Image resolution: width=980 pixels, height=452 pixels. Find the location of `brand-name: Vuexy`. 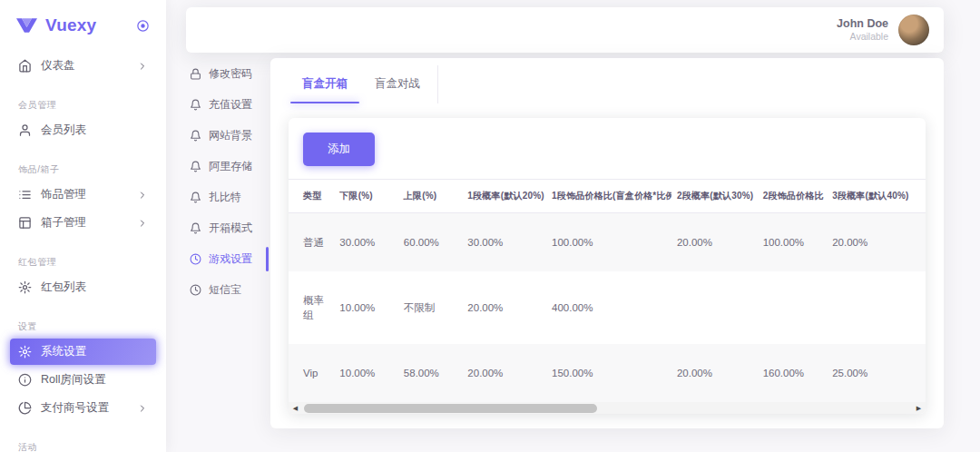

brand-name: Vuexy is located at coordinates (71, 25).